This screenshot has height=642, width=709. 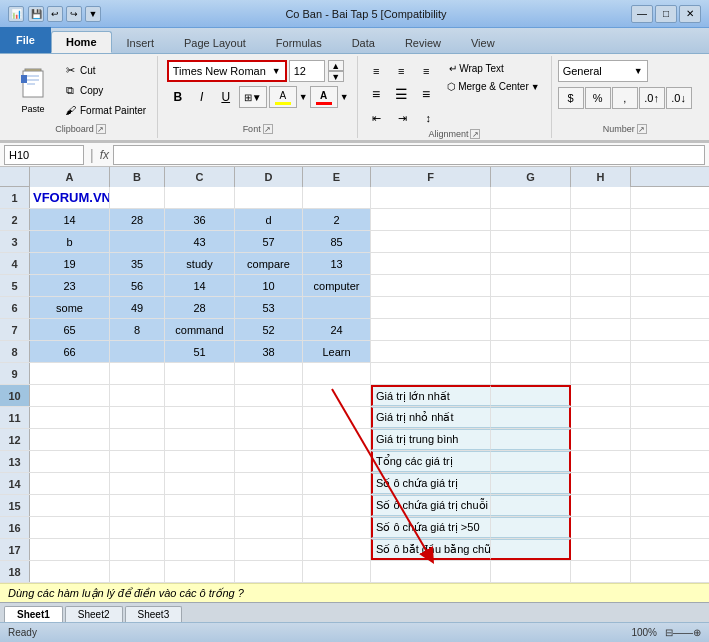 What do you see at coordinates (215, 42) in the screenshot?
I see `tab-page-layout: Page Layout` at bounding box center [215, 42].